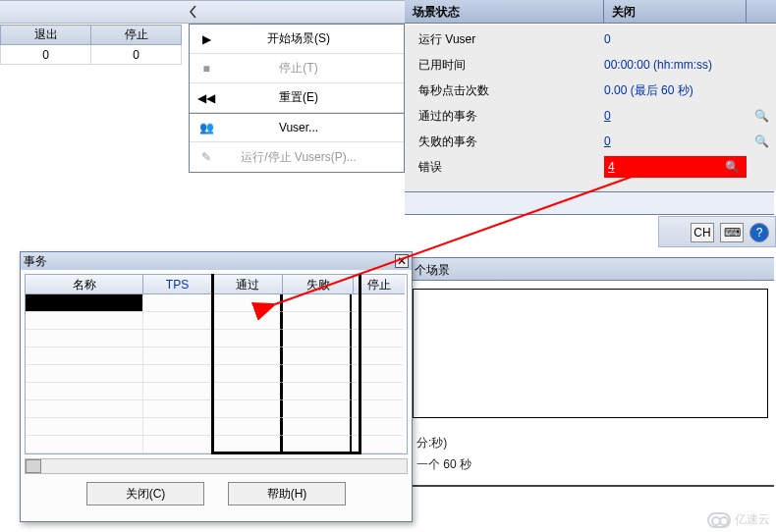 This screenshot has width=776, height=532. I want to click on reset-scenario-button: ◀◀ 重置(E), so click(297, 98).